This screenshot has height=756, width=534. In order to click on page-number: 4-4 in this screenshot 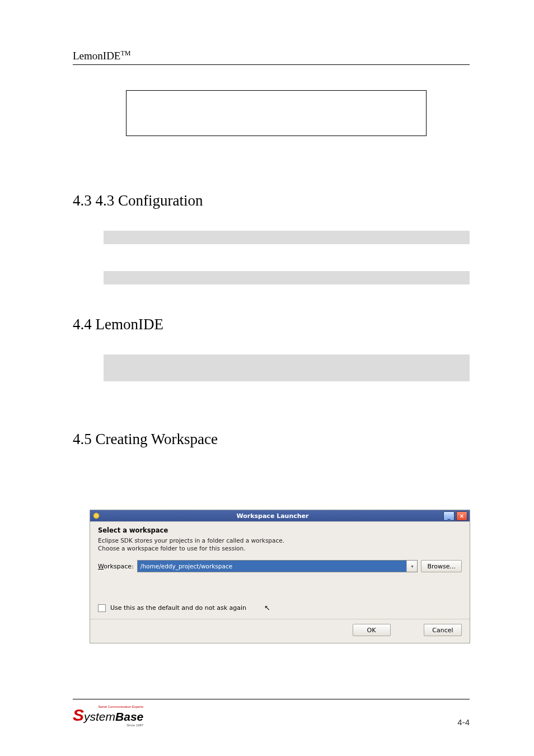, I will do `click(463, 722)`.